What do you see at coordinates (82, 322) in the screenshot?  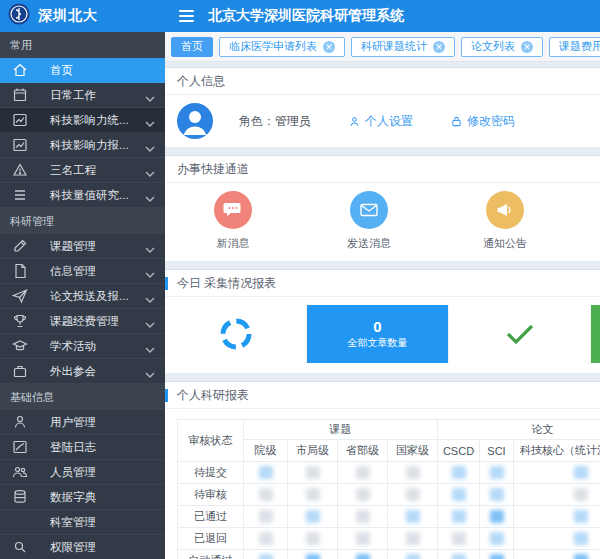 I see `sidebar-item-funding-mgmt: 课题经费管理` at bounding box center [82, 322].